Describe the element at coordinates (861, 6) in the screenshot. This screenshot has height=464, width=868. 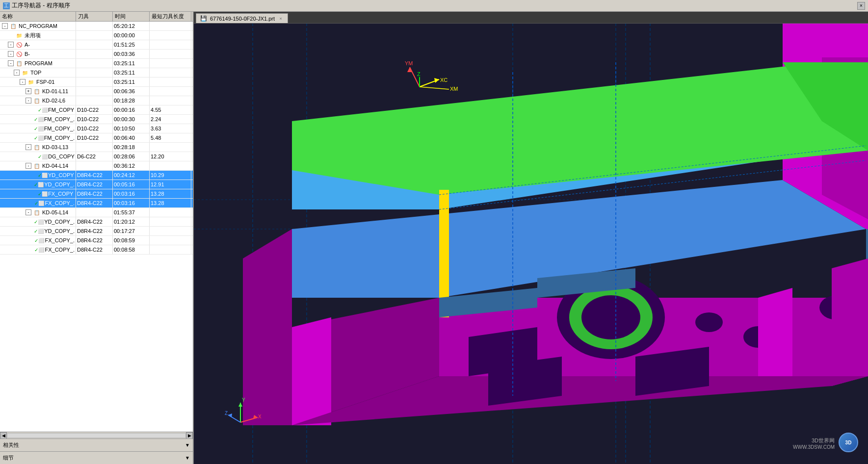
I see `title-close-button: ×` at that location.